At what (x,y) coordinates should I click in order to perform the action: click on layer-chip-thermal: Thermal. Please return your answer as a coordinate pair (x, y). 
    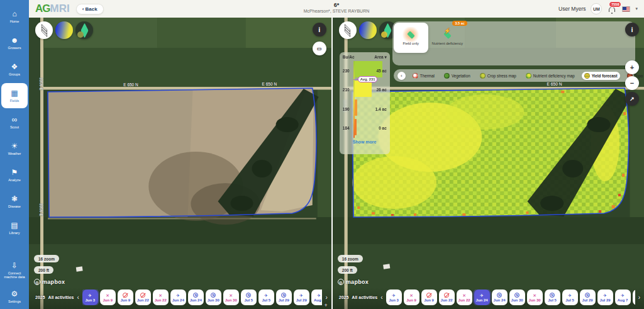
    Looking at the image, I should click on (424, 76).